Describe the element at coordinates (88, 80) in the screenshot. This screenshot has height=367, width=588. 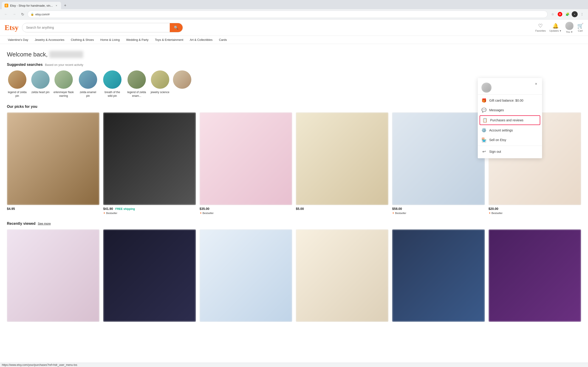
I see `chip-enamel-pin-image` at that location.